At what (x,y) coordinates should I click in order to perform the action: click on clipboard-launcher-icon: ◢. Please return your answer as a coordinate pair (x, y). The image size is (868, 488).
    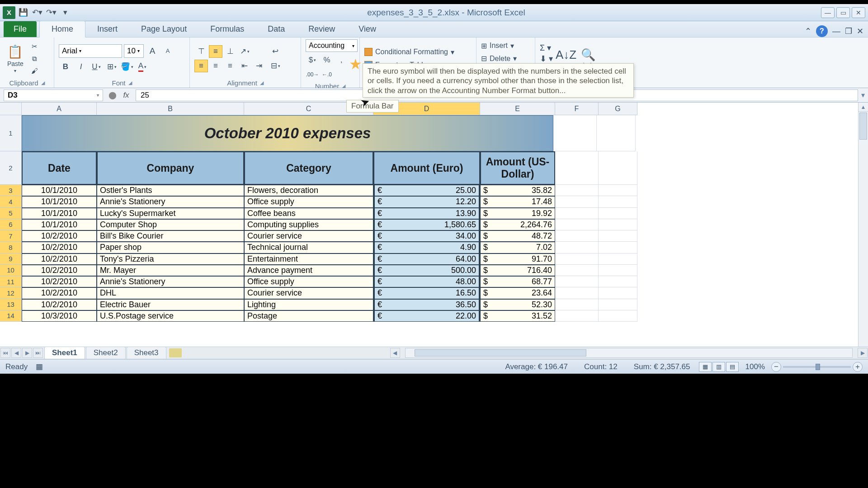
    Looking at the image, I should click on (43, 83).